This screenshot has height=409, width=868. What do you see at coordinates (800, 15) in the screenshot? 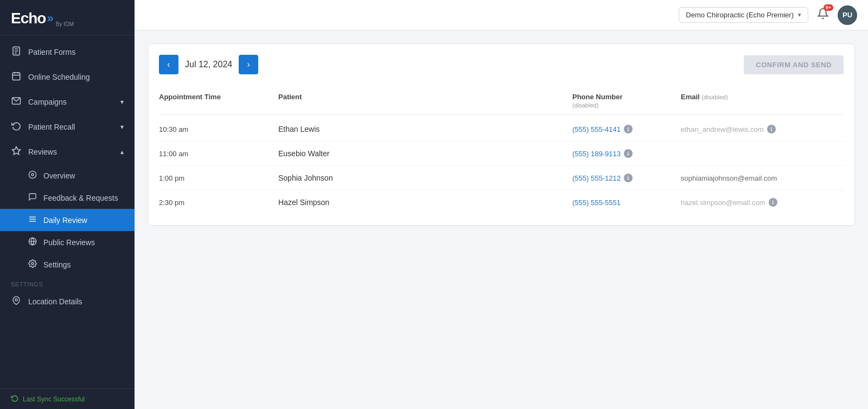
I see `clinic-dropdown-arrow-icon: ▾` at bounding box center [800, 15].